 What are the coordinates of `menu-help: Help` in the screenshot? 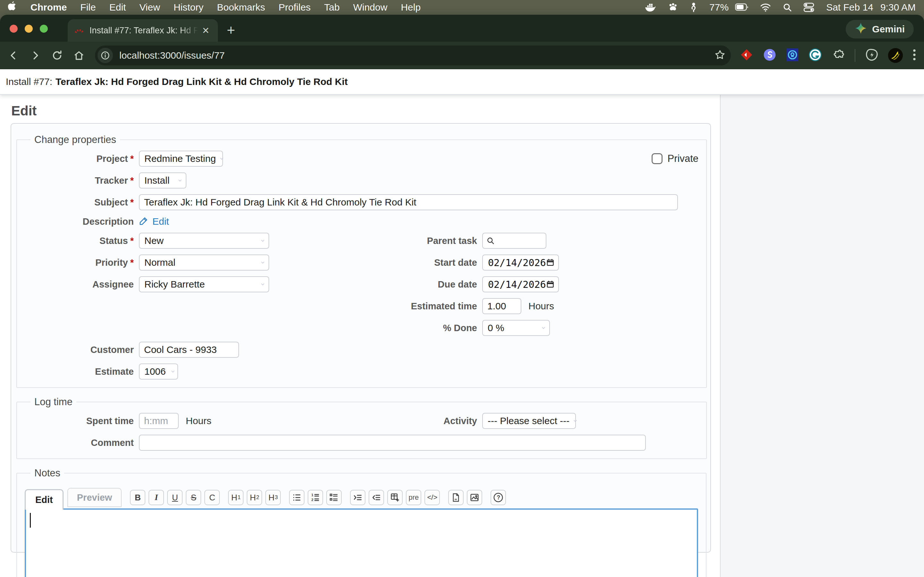 It's located at (411, 8).